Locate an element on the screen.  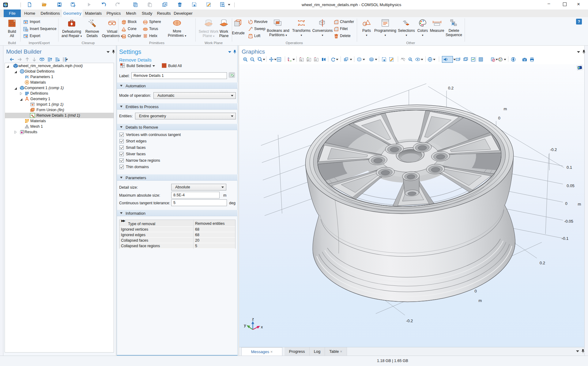
svg-text: xz is located at coordinates (316, 60).